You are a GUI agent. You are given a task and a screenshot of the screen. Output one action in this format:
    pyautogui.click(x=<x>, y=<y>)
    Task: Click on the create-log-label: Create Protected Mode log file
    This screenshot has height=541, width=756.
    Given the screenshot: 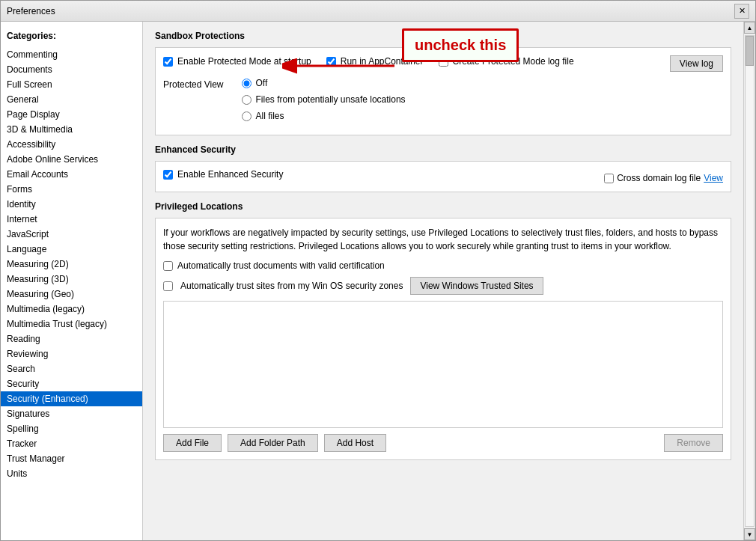 What is the action you would take?
    pyautogui.click(x=513, y=61)
    